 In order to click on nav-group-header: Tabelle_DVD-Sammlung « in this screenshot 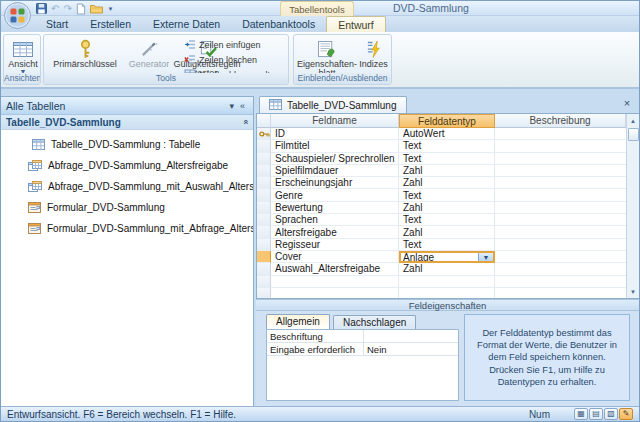, I will do `click(127, 122)`.